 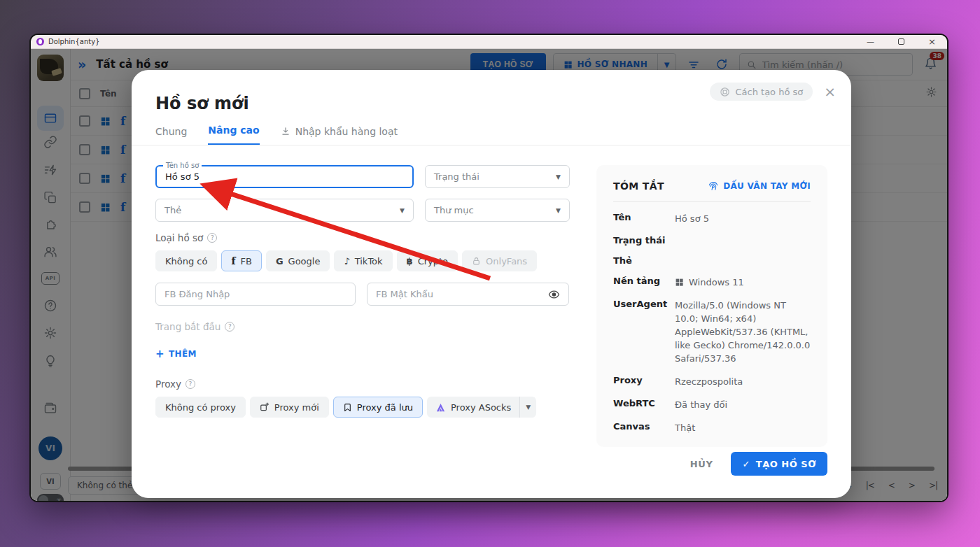 What do you see at coordinates (234, 134) in the screenshot?
I see `tab-advanced: Nâng cao` at bounding box center [234, 134].